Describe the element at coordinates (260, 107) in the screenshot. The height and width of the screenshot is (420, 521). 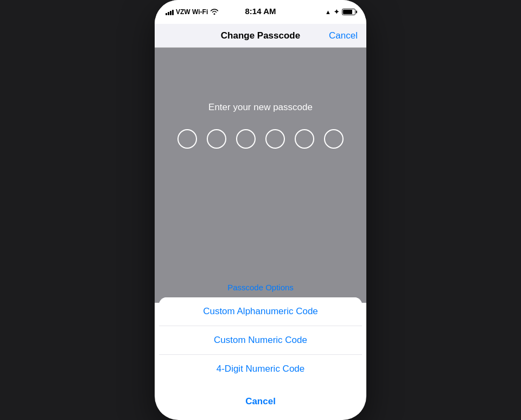
I see `passcode-prompt: Enter your new passcode` at that location.